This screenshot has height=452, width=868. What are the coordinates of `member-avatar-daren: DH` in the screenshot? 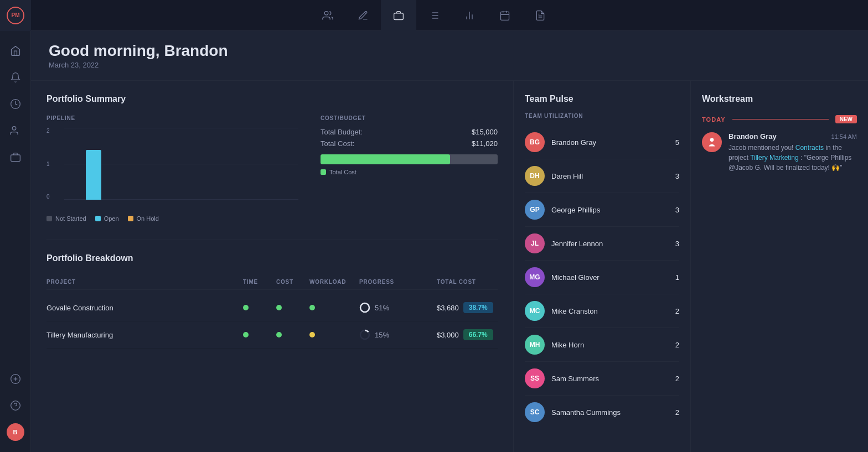 It's located at (535, 176).